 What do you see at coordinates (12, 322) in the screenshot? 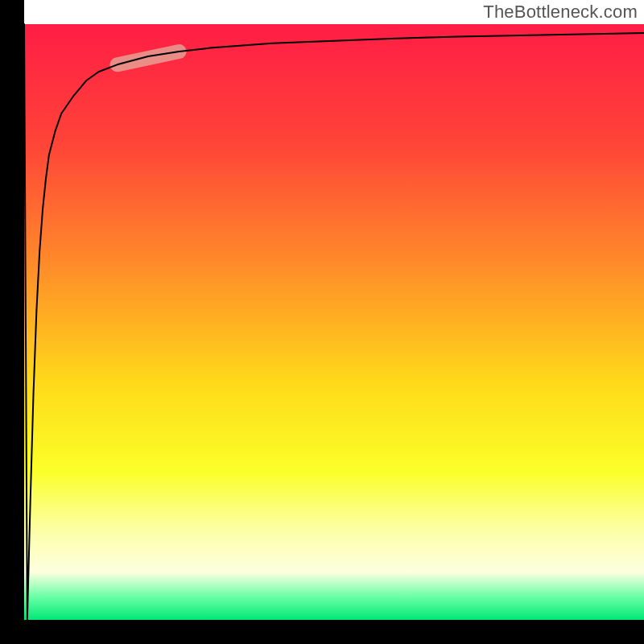
I see `y-axis` at bounding box center [12, 322].